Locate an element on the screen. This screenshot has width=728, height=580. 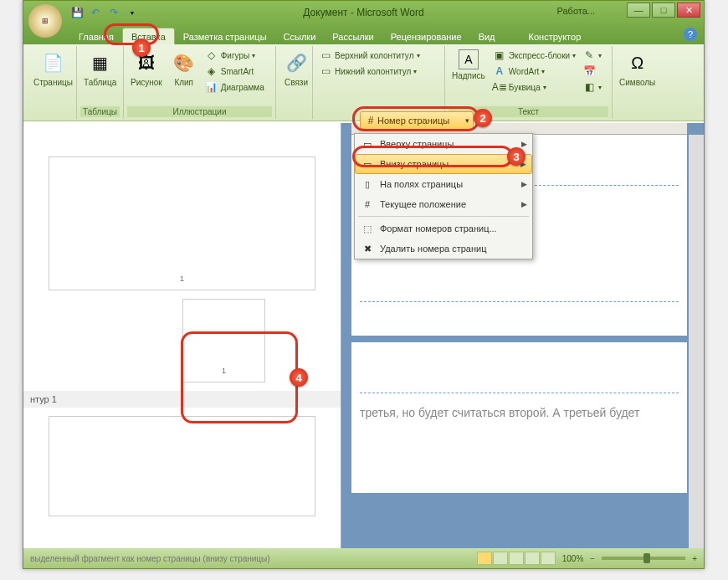
chevron-down-icon: ▾ is located at coordinates (467, 121).